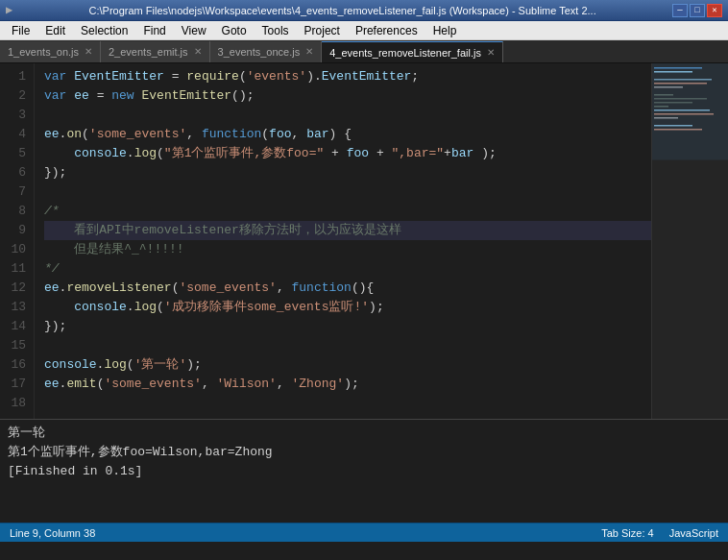  Describe the element at coordinates (348, 231) in the screenshot. I see `code-line-9: 看到API中removeListener移除方法时，以为应该是这样` at that location.